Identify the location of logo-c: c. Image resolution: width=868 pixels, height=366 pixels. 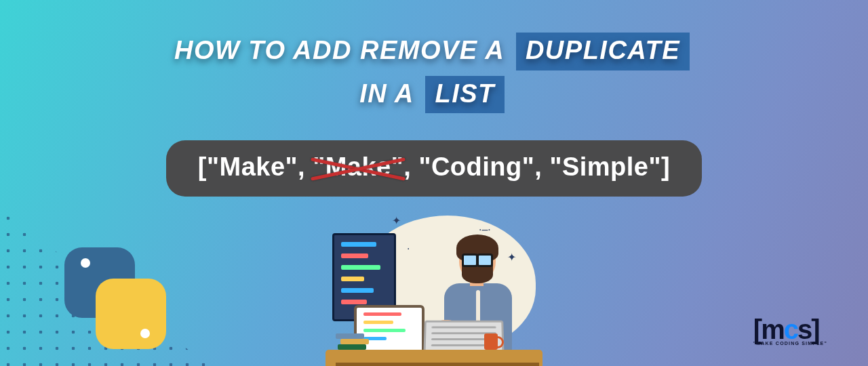
(791, 329).